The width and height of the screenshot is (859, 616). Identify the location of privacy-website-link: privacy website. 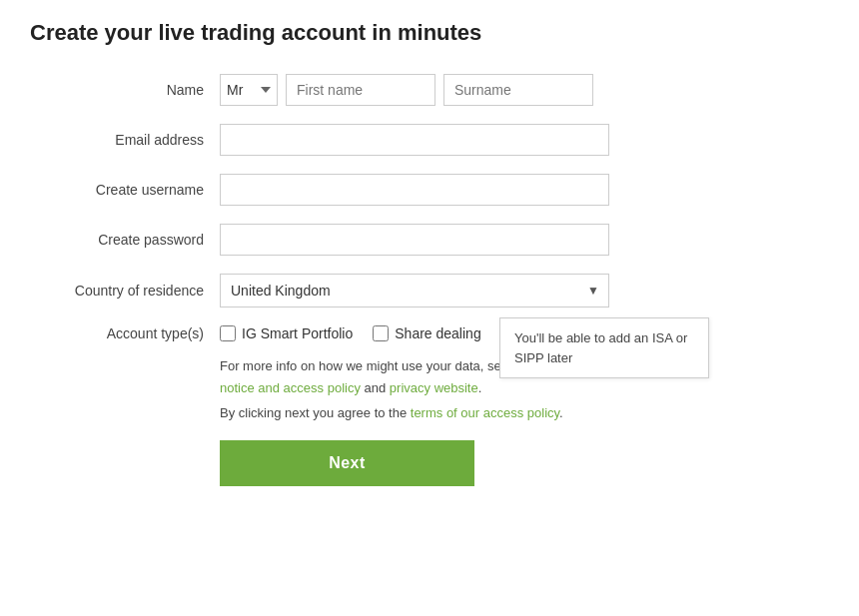
(433, 387).